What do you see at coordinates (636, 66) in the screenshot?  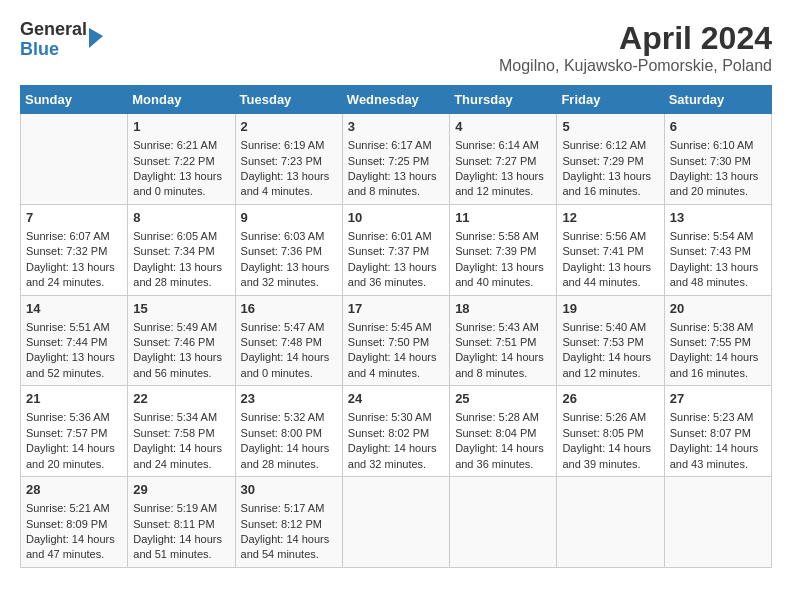 I see `page-subtitle: Mogilno, Kujawsko-Pomorskie, Poland` at bounding box center [636, 66].